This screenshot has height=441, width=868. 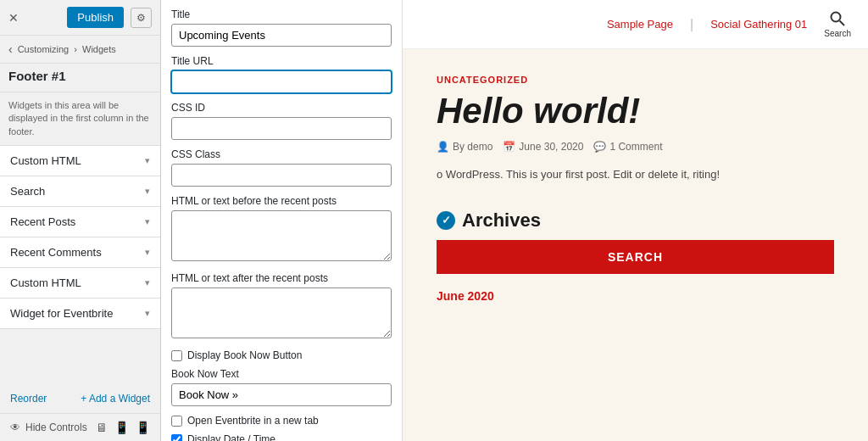 What do you see at coordinates (42, 222) in the screenshot?
I see `widget-item-label: Recent Posts` at bounding box center [42, 222].